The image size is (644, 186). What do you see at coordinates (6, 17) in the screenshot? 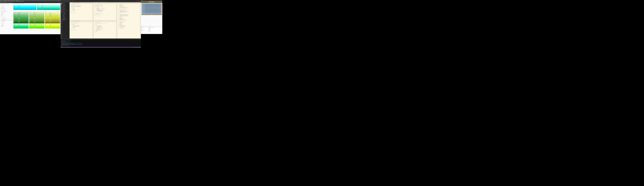
I see `sidebar-item: The color system` at bounding box center [6, 17].